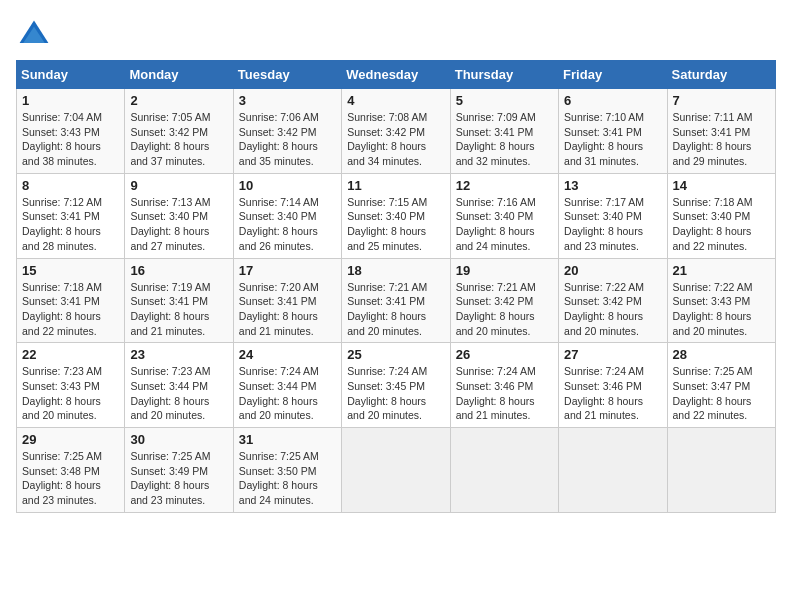 Image resolution: width=792 pixels, height=612 pixels. Describe the element at coordinates (396, 300) in the screenshot. I see `calendar-week-3: 15 Sunrise: 7:18 AM Sunset: 3:41 PM Dayl…` at that location.